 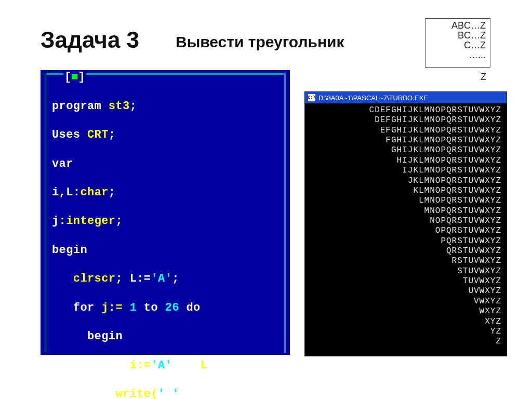 I want to click on console-path: D:\8A0A~1\PASCAL~7\TURBO.EXE, so click(x=373, y=98).